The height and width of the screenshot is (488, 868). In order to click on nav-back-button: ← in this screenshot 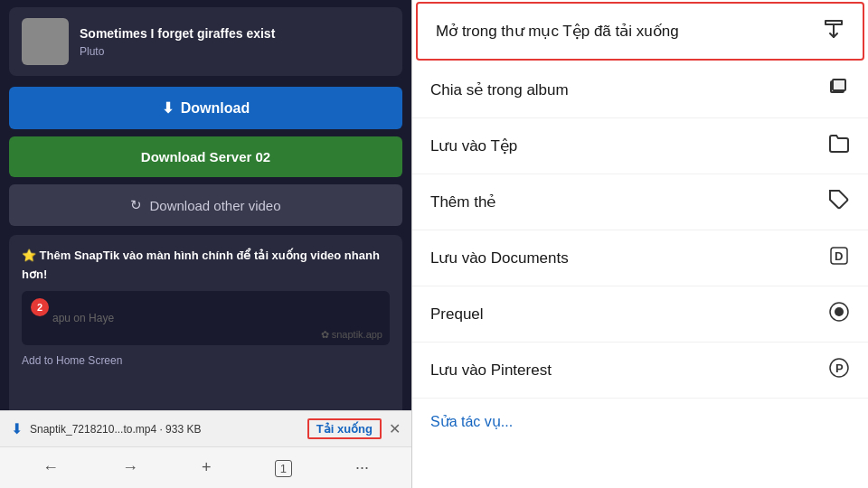, I will do `click(51, 468)`.